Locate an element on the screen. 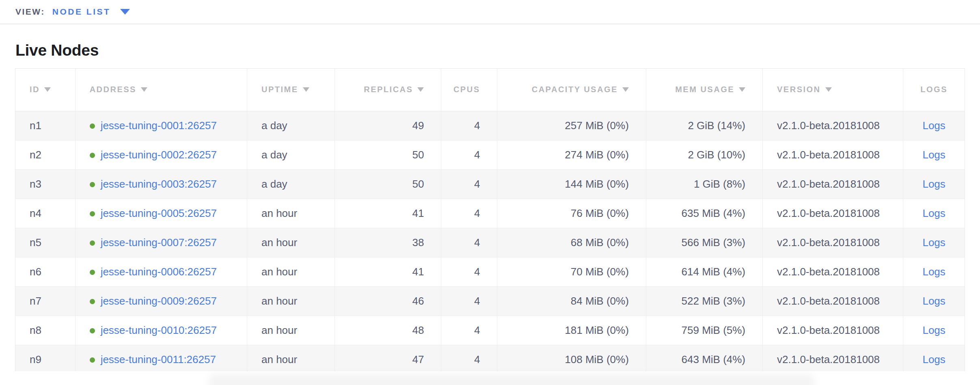 The height and width of the screenshot is (385, 980). cell-capacity_usage: 76 MiB (0%) is located at coordinates (572, 213).